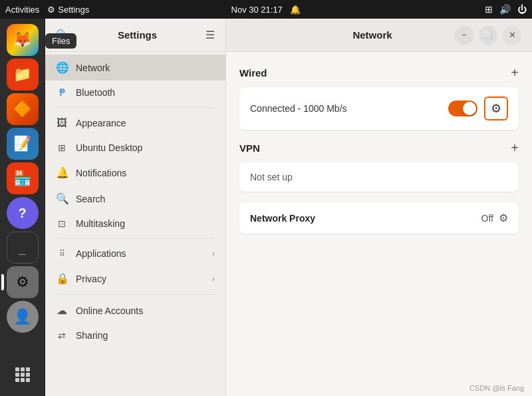 The image size is (532, 396). I want to click on dock: 🦊 📁 🔶 📝 🏪 ? _ ⚙ 👤, so click(23, 208).